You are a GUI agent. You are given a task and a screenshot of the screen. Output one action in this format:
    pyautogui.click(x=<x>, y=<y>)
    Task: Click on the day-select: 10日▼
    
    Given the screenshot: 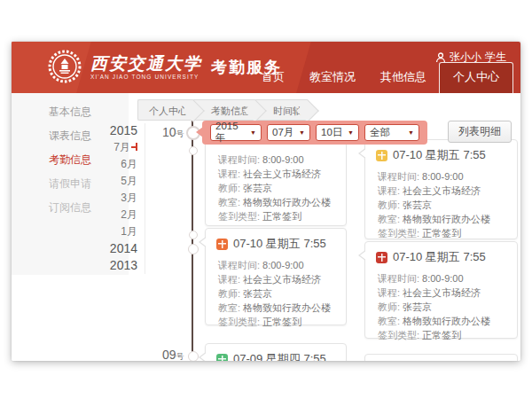 What is the action you would take?
    pyautogui.click(x=337, y=133)
    